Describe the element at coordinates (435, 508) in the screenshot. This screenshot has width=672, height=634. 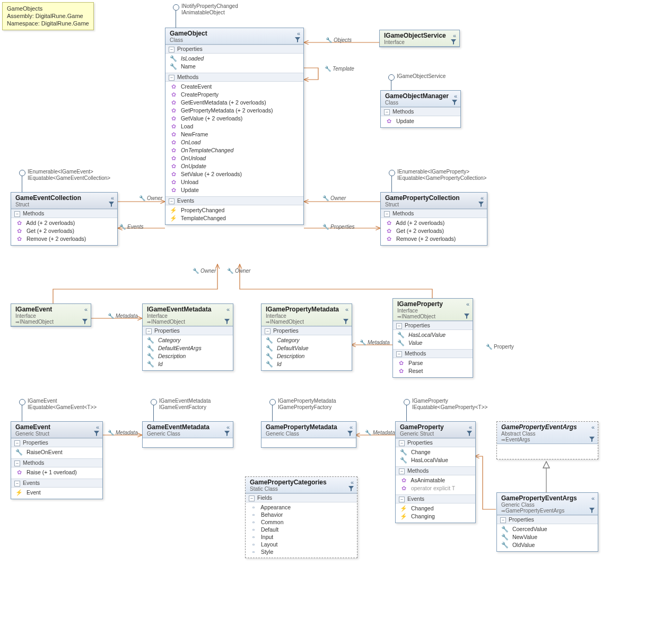
I see `member-item: ⚡ Changed` at that location.